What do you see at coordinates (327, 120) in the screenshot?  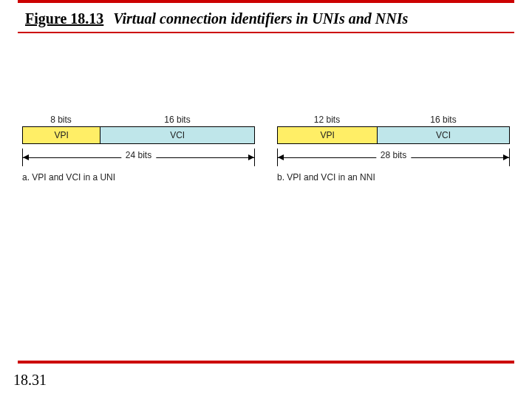 I see `vpi-bits-label-b: 12 bits` at bounding box center [327, 120].